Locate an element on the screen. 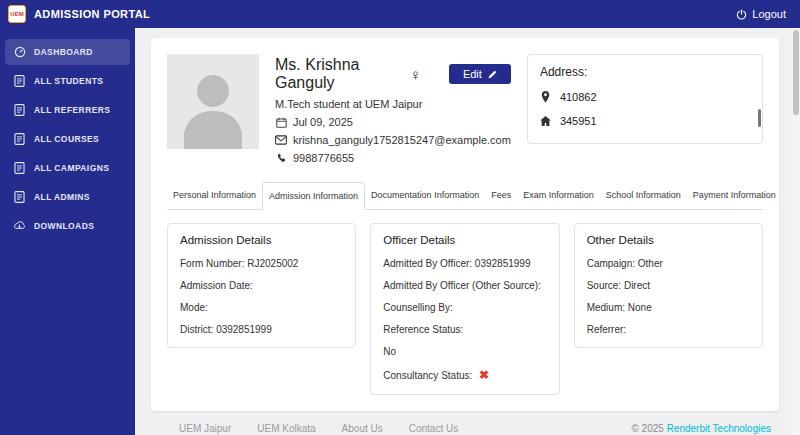 The image size is (800, 435). app-title: ADMISSION PORTAL is located at coordinates (92, 14).